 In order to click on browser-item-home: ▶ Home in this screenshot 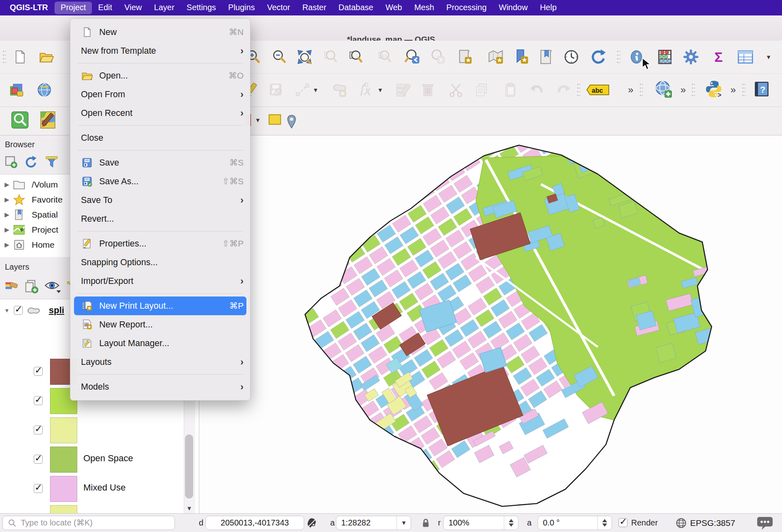, I will do `click(28, 245)`.